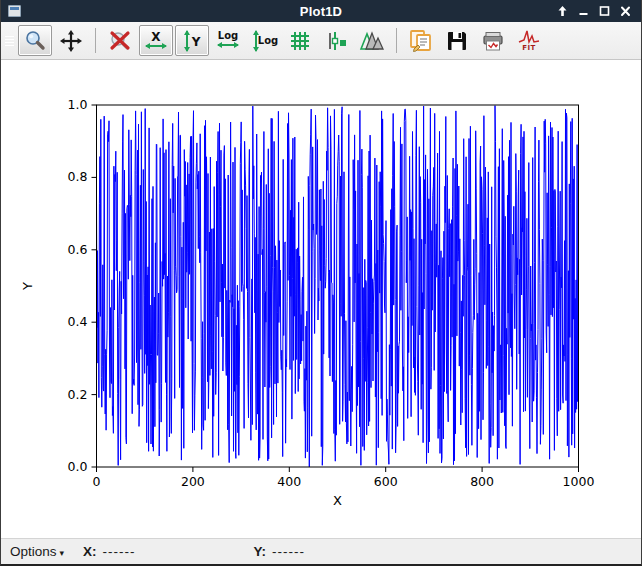 This screenshot has height=566, width=642. Describe the element at coordinates (28, 286) in the screenshot. I see `y-axis-label: Y` at that location.